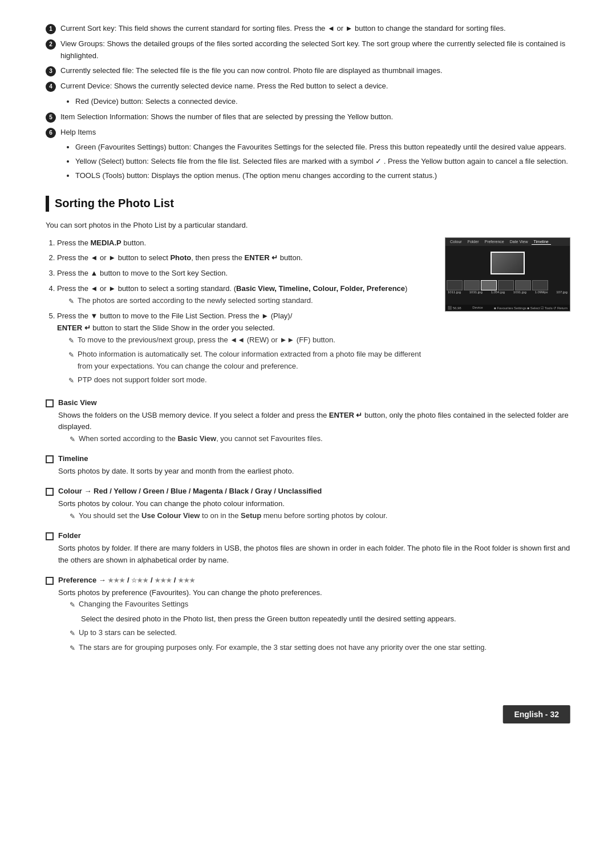  What do you see at coordinates (308, 459) in the screenshot?
I see `timeline-header: Timeline` at bounding box center [308, 459].